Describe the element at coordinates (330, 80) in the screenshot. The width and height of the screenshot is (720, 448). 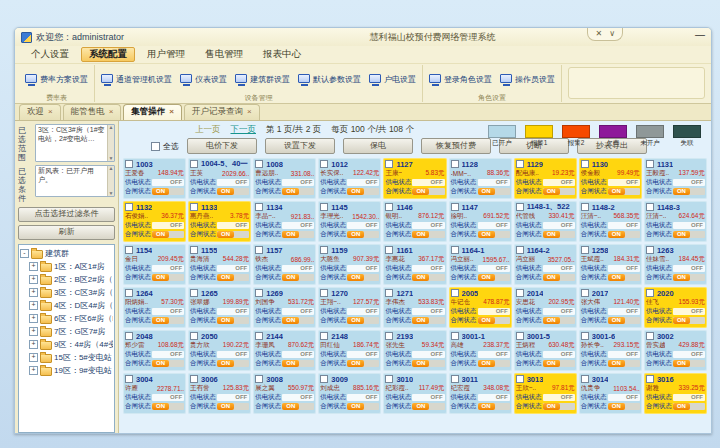
I see `ribbon-button: 默认参数设置` at that location.